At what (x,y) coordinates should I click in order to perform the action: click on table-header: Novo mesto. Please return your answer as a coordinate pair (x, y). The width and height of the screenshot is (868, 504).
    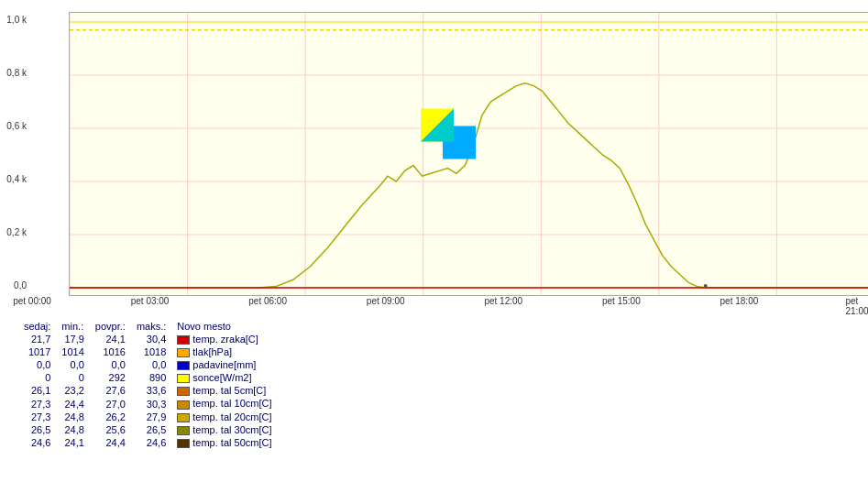
    Looking at the image, I should click on (224, 326).